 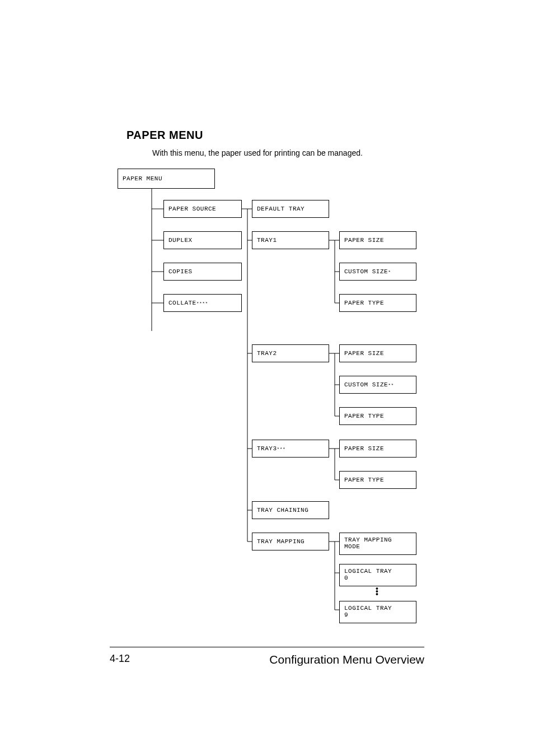 I want to click on node-default-tray: DEFAULT TRAY, so click(x=291, y=209).